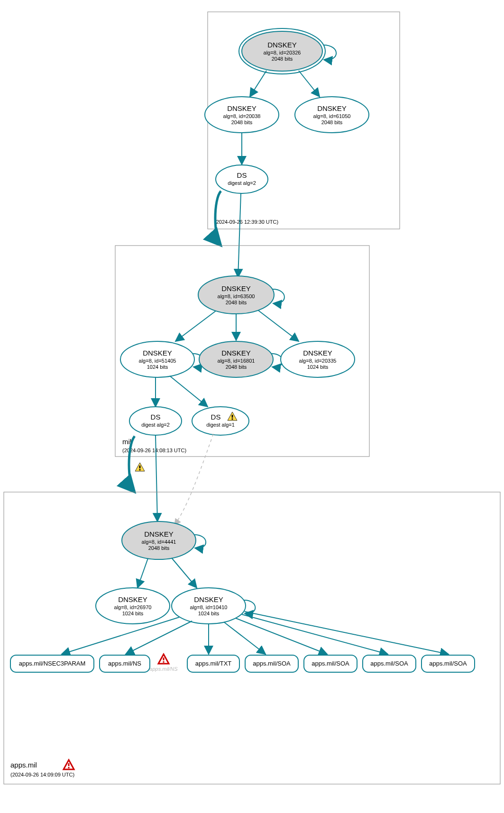 The image size is (504, 813). Describe the element at coordinates (236, 296) in the screenshot. I see `svg-text: alg=8, id=63500` at that location.